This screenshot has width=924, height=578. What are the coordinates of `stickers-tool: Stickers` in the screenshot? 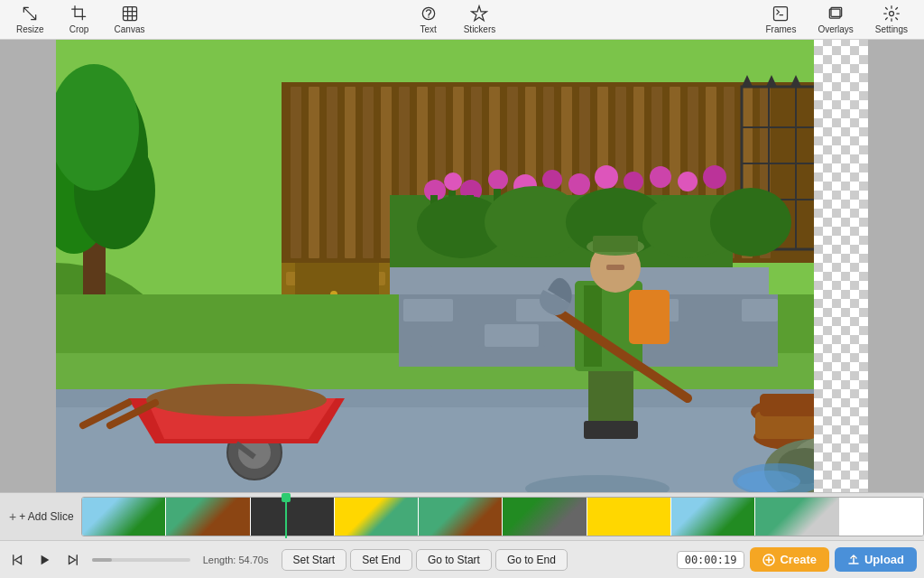 It's located at (480, 20).